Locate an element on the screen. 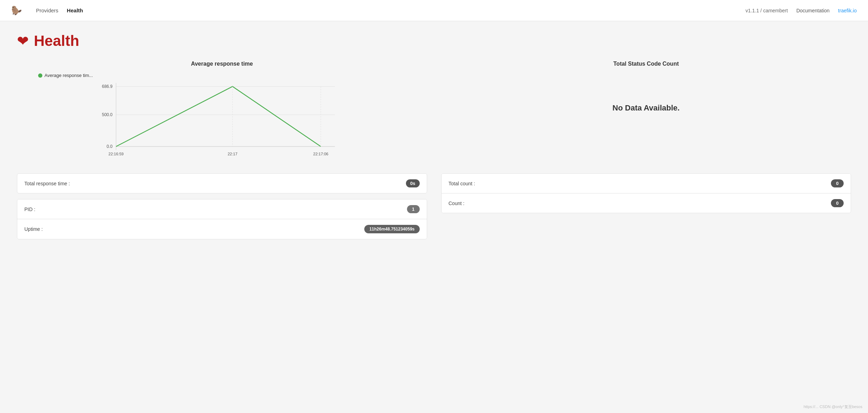  right-metrics: Total count : 0 Count : 0 is located at coordinates (646, 206).